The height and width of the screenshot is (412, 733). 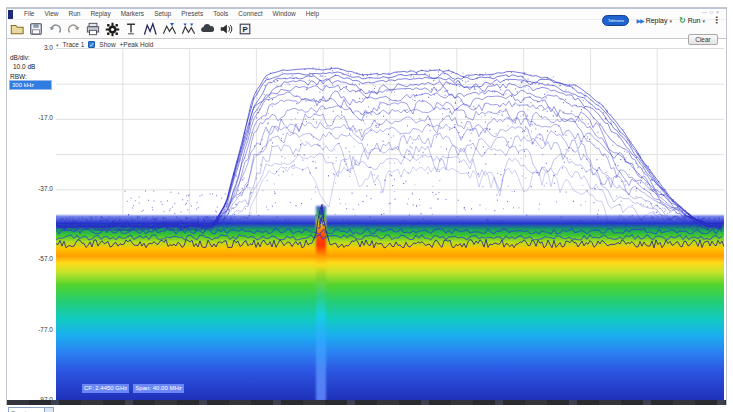 What do you see at coordinates (30, 85) in the screenshot?
I see `rbw-input: 300 kHz` at bounding box center [30, 85].